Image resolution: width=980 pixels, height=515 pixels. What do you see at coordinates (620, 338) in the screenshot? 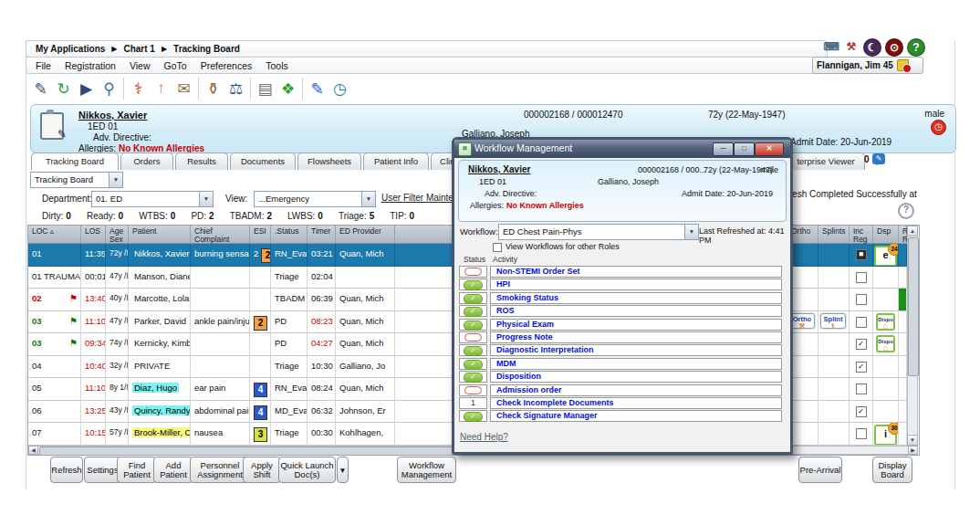
I see `activity-row: Progress Note` at bounding box center [620, 338].